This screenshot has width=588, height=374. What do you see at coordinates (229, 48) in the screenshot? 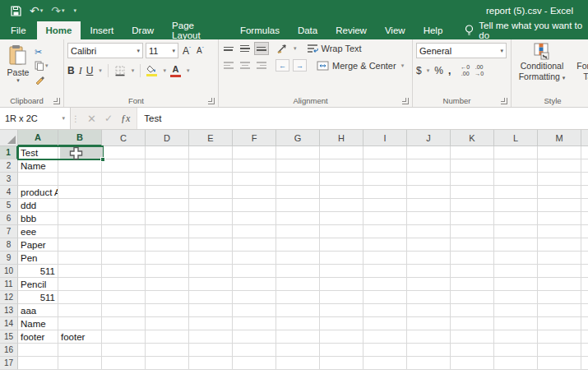
I see `align-top-button` at bounding box center [229, 48].